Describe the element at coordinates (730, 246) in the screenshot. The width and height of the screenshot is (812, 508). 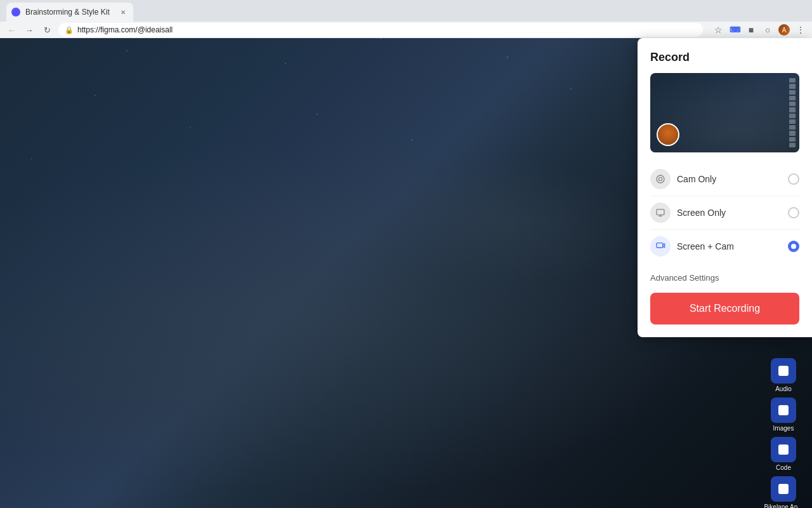
I see `screen-cam-label: Screen + Cam` at that location.